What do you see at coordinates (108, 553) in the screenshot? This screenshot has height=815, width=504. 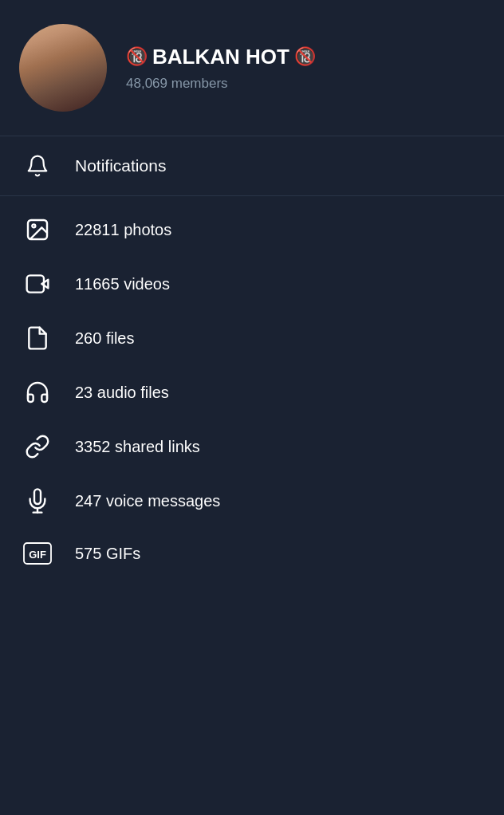 I see `gifs-label: 575 GIFs` at bounding box center [108, 553].